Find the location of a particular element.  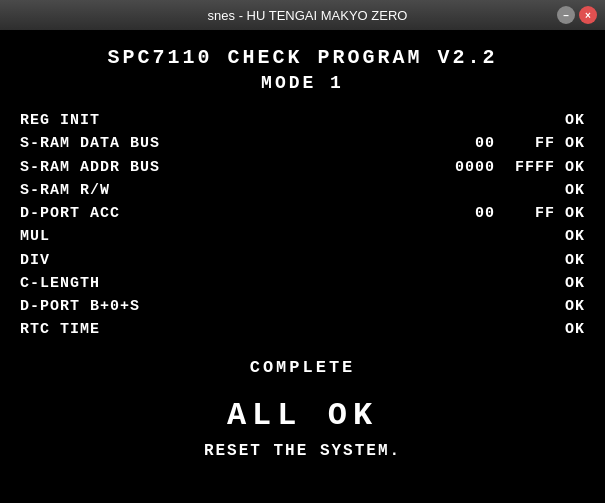

check-label: D-PORT ACC is located at coordinates (232, 214).